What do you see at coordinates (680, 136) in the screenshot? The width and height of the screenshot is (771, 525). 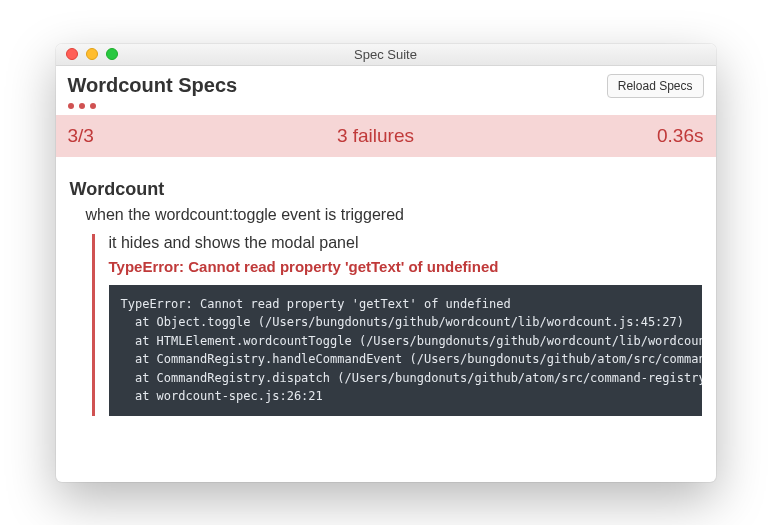 I see `status-time: 0.36s` at bounding box center [680, 136].